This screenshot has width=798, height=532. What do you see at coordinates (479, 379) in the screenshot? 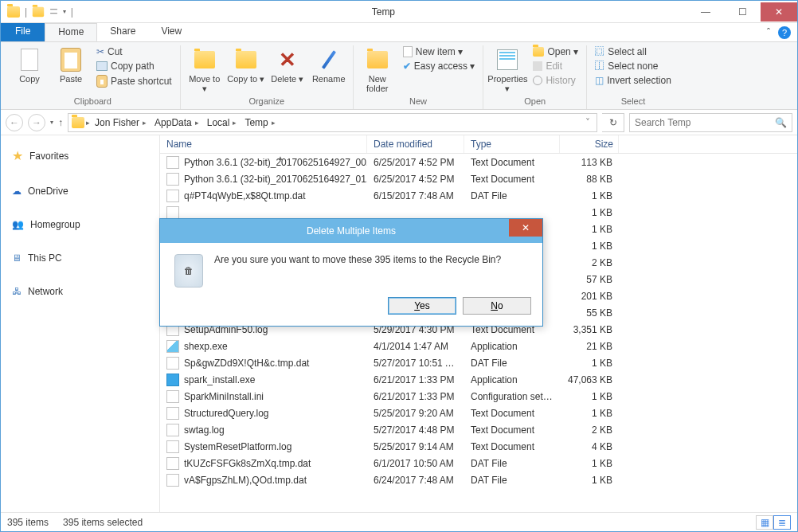
I see `table-row: spark_install.exe6/21/2017 1:33 PMApplic…` at bounding box center [479, 379].